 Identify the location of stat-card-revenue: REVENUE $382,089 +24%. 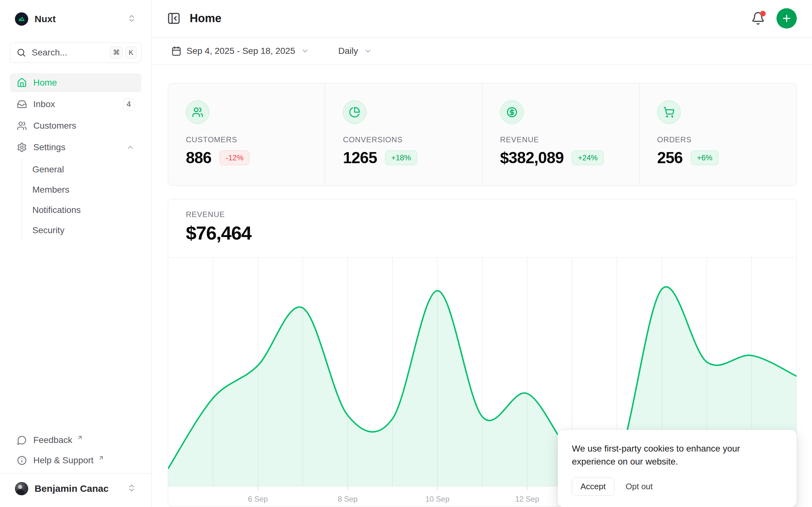
(561, 134).